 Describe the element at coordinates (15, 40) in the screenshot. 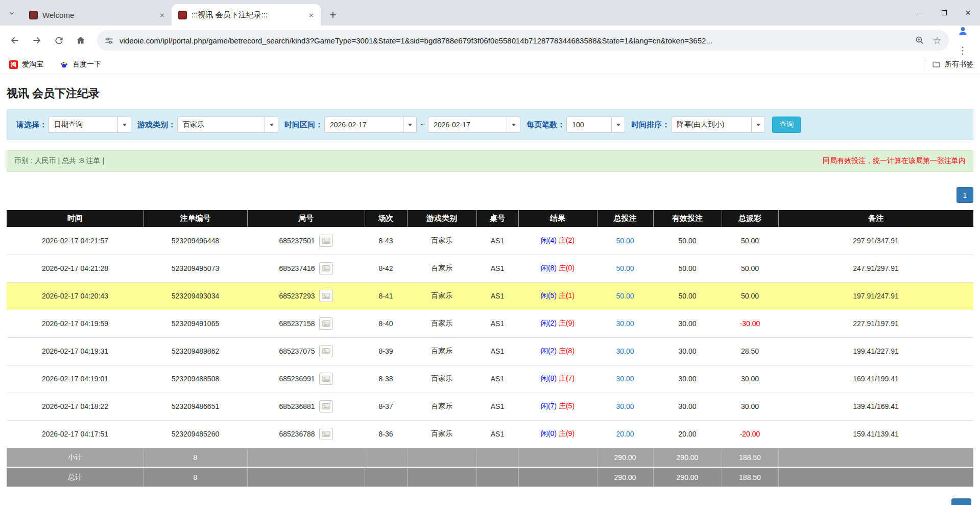

I see `back-button` at that location.